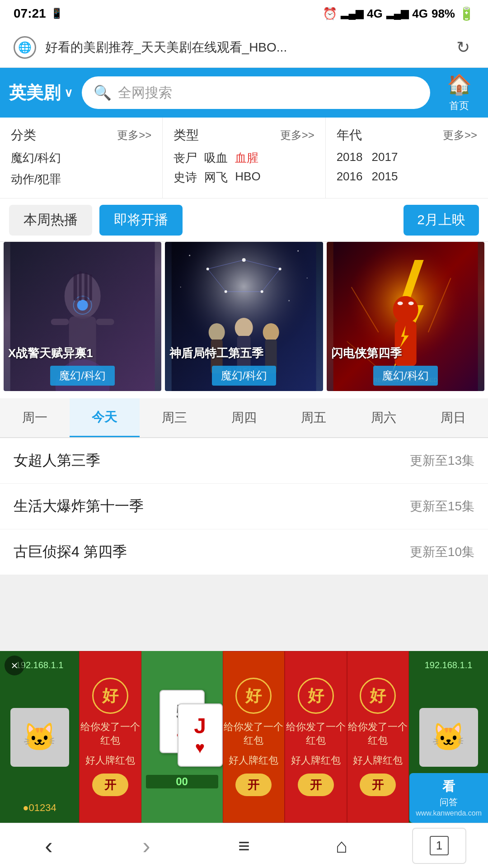 The width and height of the screenshot is (488, 868). I want to click on day-tab-friday: 周五, so click(314, 418).